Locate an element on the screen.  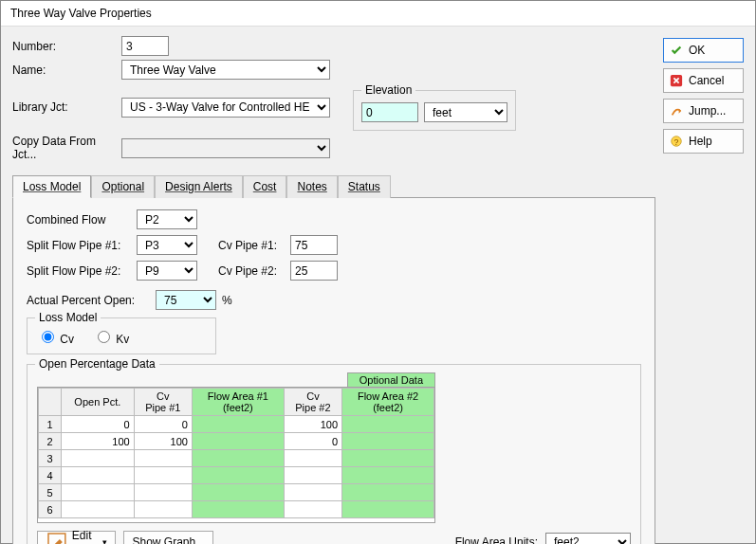
number-input is located at coordinates (145, 45).